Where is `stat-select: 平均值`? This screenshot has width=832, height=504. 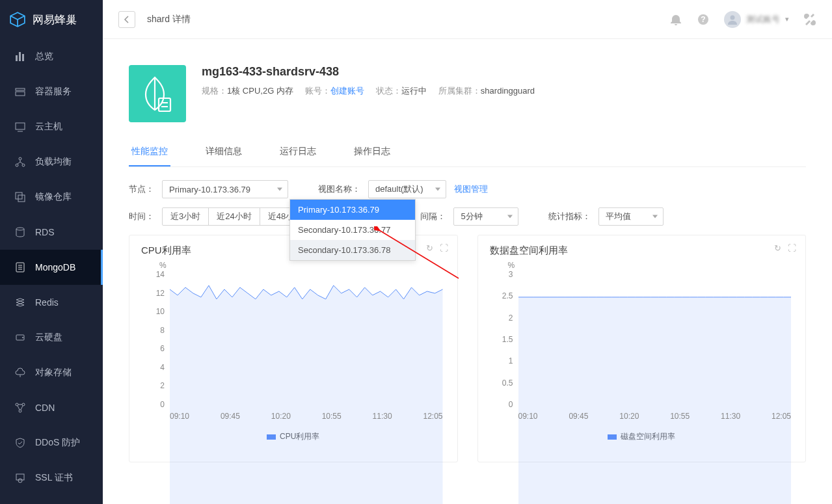 stat-select: 平均值 is located at coordinates (631, 217).